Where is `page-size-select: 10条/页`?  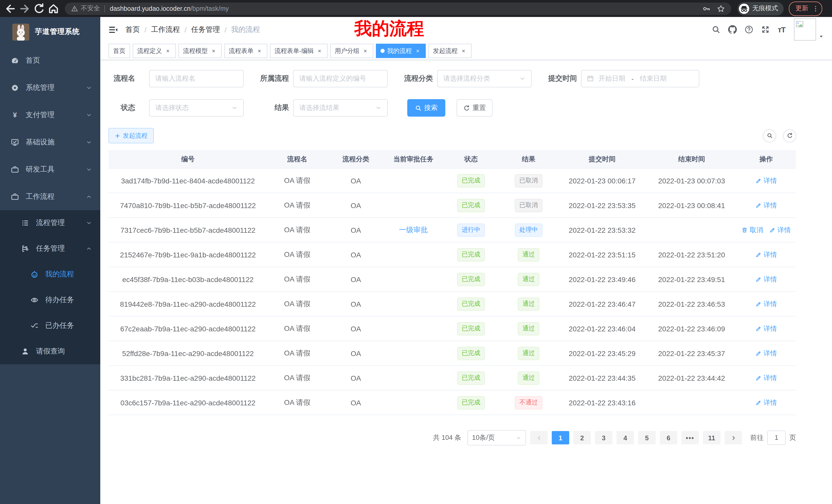
page-size-select: 10条/页 is located at coordinates (497, 438).